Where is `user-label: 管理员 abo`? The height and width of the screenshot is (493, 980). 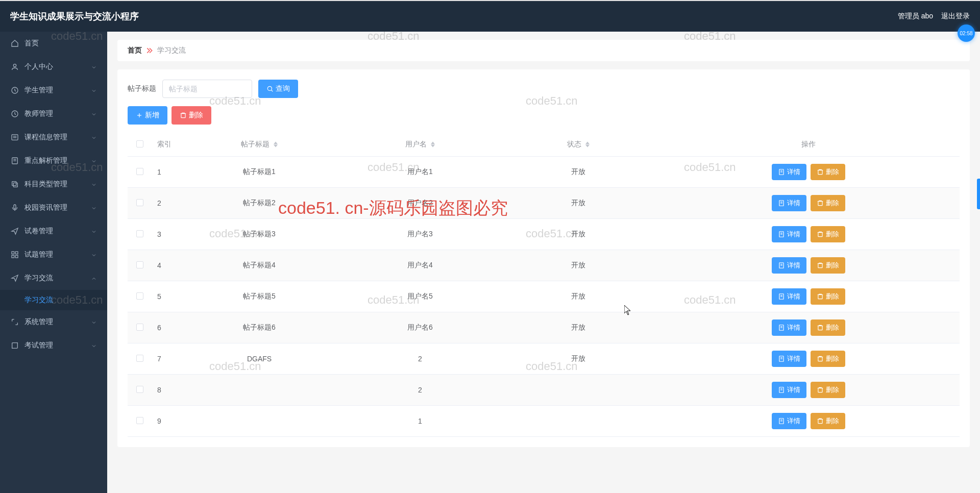
user-label: 管理员 abo is located at coordinates (916, 16).